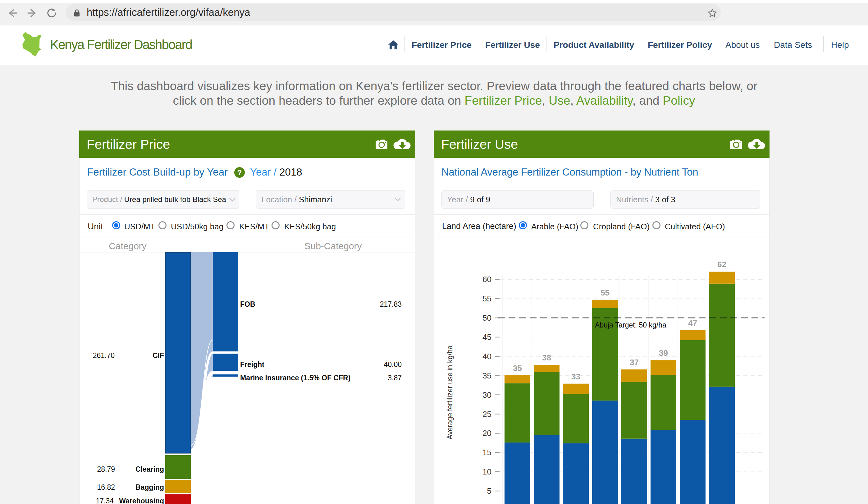  I want to click on svg-text: 3.87, so click(395, 378).